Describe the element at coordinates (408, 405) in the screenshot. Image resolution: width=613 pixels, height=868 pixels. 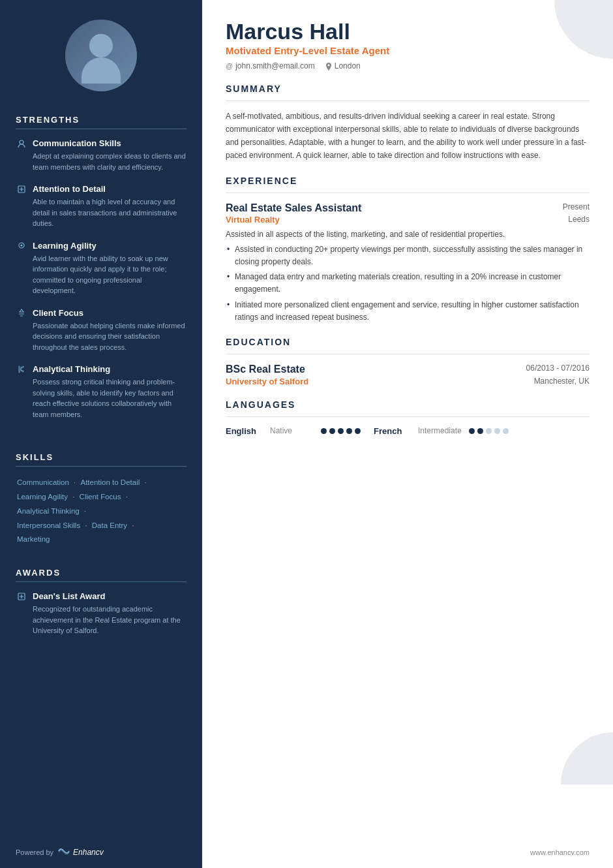
I see `languages-heading: LANGUAGES` at that location.